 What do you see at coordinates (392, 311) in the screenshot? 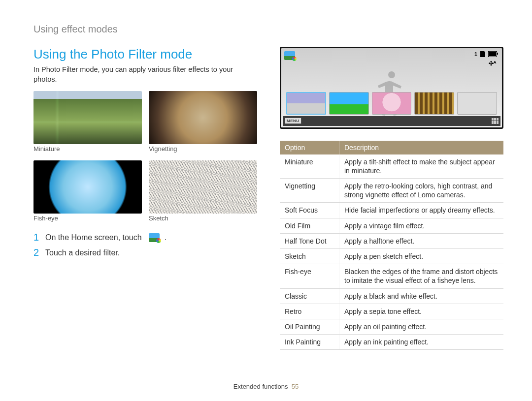
I see `table-row: RetroApply a sepia tone effect.` at bounding box center [392, 311].